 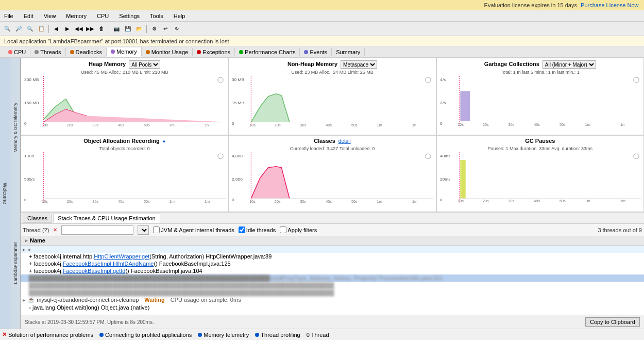 I want to click on copy-area: Stacks at 2019-03-30 12:59:57 PM. Uptime…, so click(x=332, y=322).